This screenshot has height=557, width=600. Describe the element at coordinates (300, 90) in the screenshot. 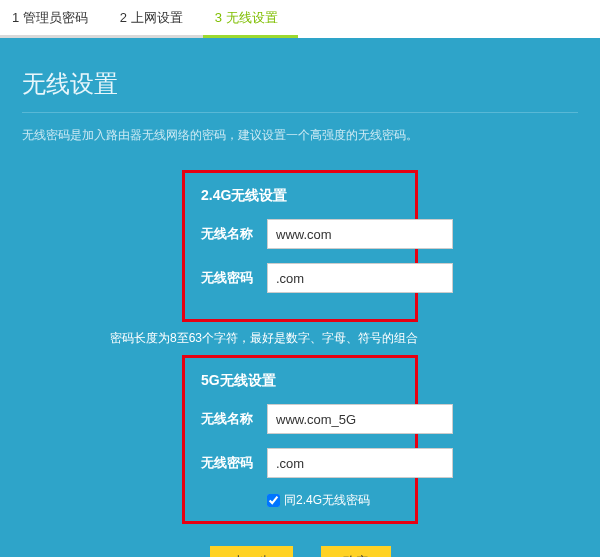

I see `page-title: 无线设置` at that location.